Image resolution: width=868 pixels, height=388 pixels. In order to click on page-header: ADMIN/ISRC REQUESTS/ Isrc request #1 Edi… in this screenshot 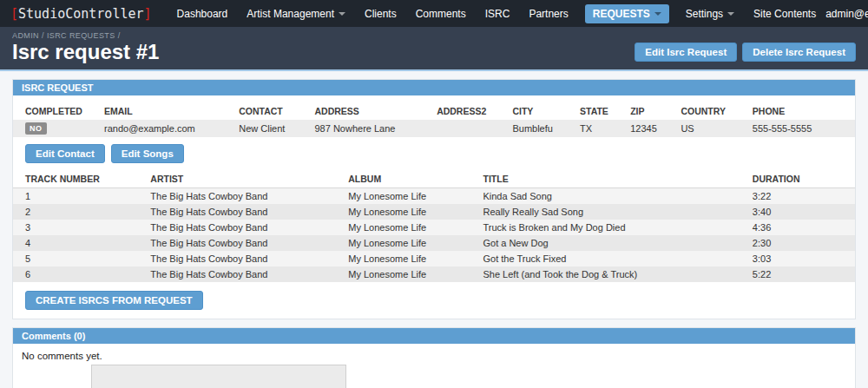, I will do `click(434, 49)`.